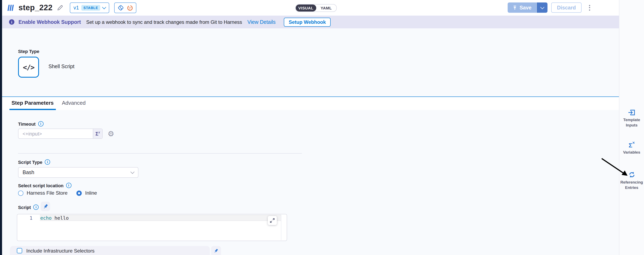 The image size is (644, 255). I want to click on script-label: Script i, so click(28, 207).